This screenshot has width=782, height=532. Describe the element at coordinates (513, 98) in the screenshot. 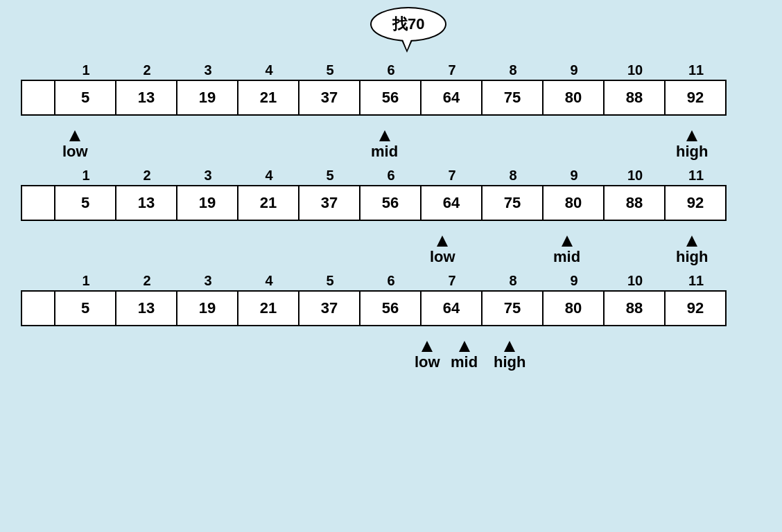

I see `data-1-8: 75` at that location.